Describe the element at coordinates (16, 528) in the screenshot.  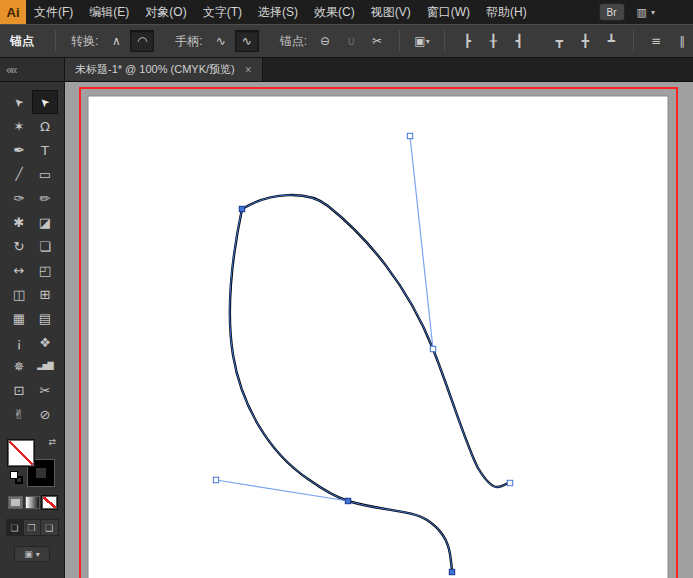
I see `draw-normal-button: ❏` at that location.